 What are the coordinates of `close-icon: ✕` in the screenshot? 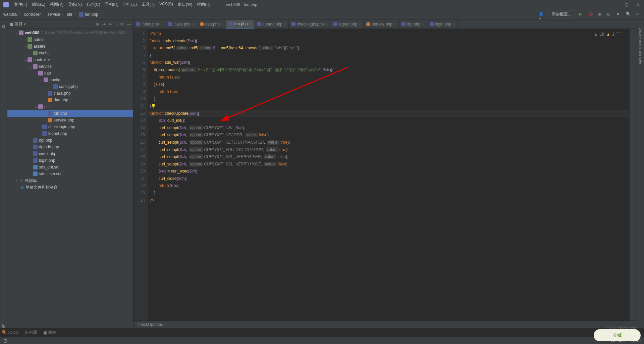 It's located at (638, 5).